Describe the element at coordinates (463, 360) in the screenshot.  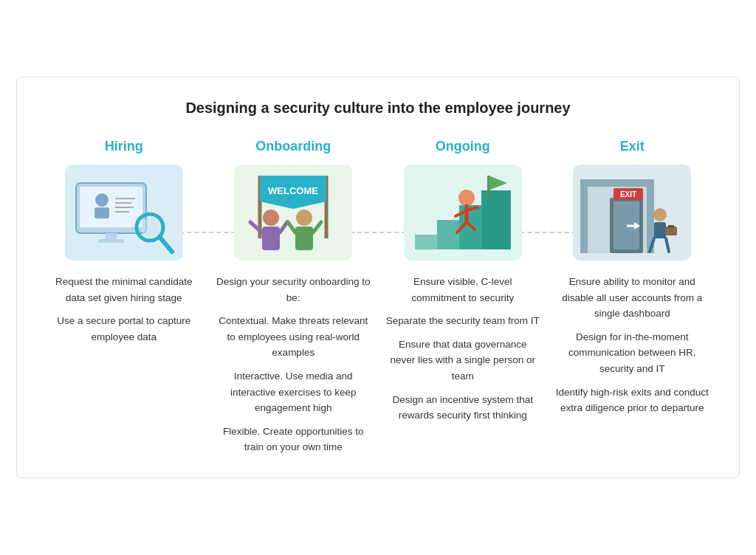
I see `ongoing-point-2: Ensure that data governance never lies w…` at that location.